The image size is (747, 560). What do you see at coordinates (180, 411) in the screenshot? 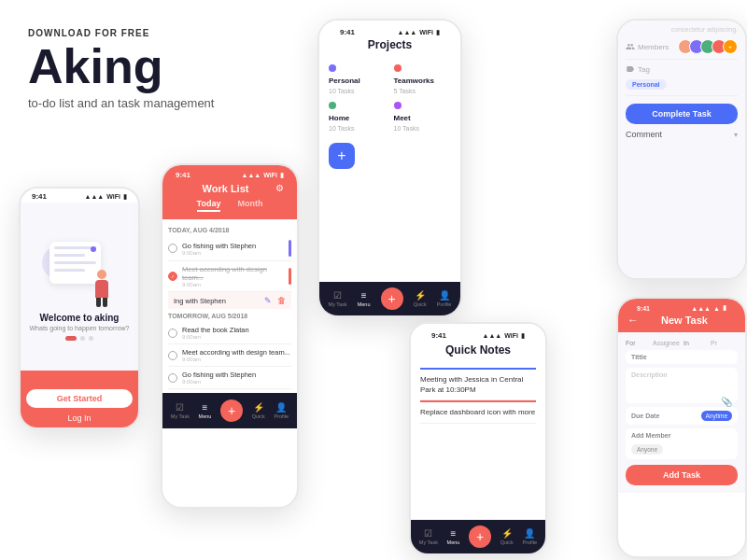
I see `nav-mytask: ☑ My Task` at bounding box center [180, 411].